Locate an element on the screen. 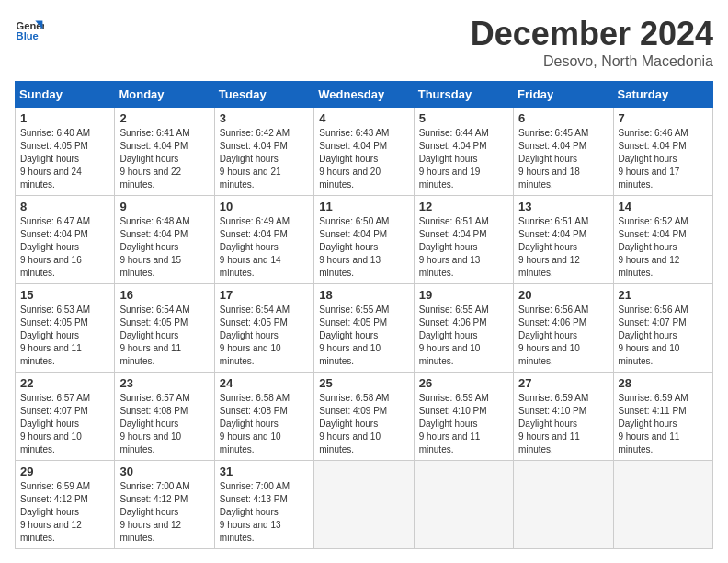  col-monday: Monday is located at coordinates (165, 95).